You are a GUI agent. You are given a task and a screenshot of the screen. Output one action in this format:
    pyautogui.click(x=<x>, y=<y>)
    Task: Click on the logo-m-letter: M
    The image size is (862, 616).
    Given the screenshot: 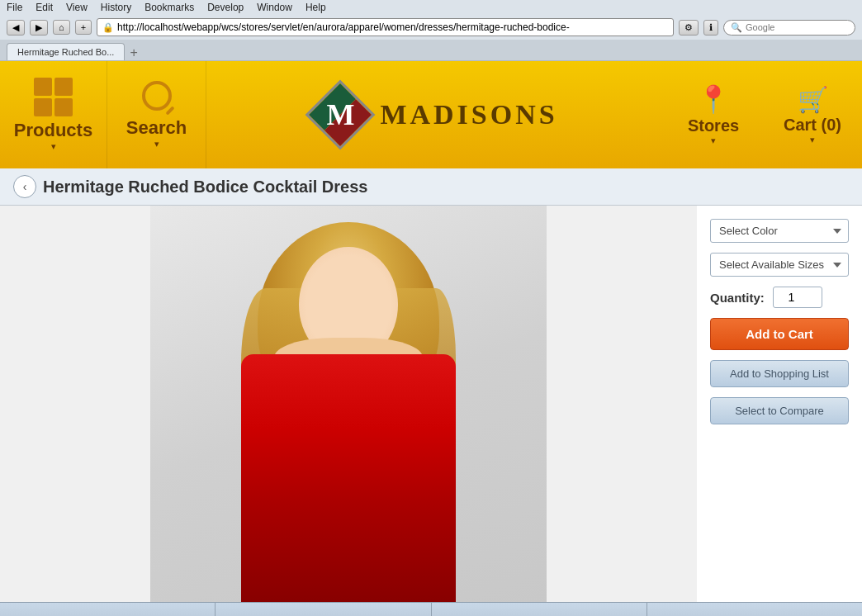 What is the action you would take?
    pyautogui.click(x=340, y=115)
    